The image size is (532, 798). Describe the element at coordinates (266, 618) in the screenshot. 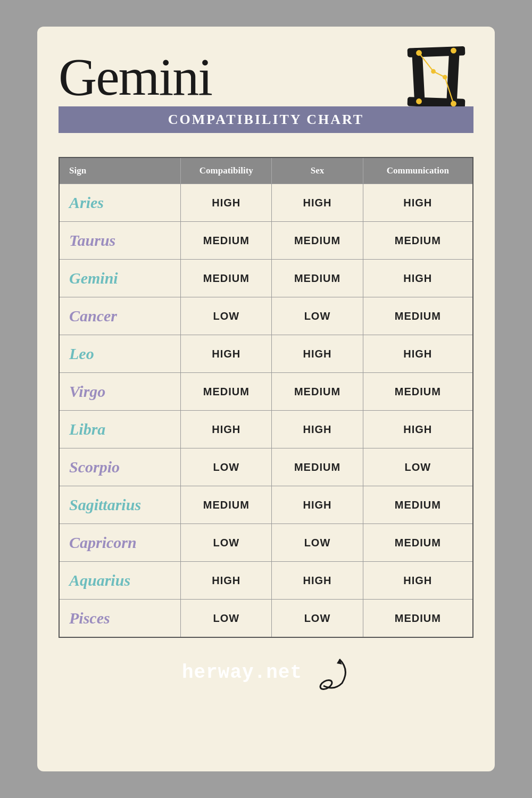

I see `table-row: Pisces LOW LOW MEDIUM` at that location.